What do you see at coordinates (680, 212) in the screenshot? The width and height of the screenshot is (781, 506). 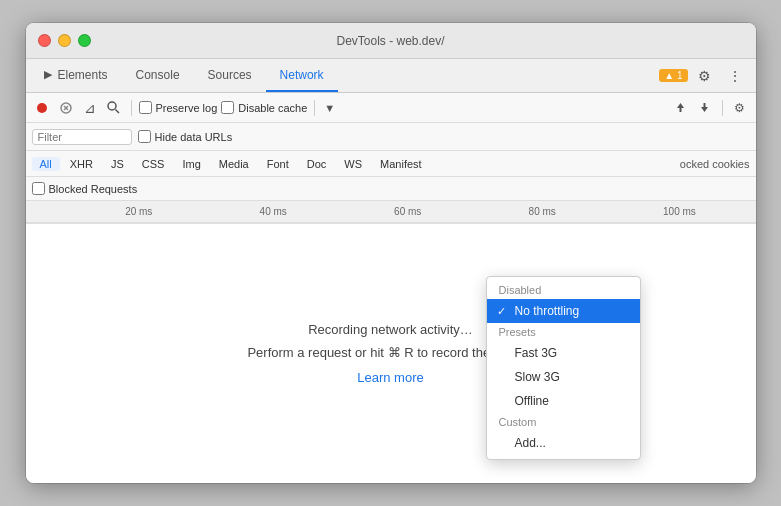 I see `tick-5: 100 ms` at bounding box center [680, 212].